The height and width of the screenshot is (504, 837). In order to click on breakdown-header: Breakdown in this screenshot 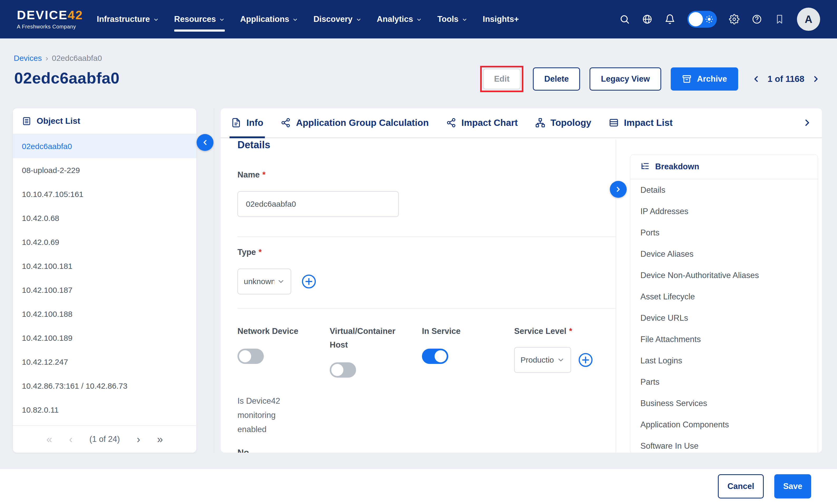, I will do `click(724, 167)`.